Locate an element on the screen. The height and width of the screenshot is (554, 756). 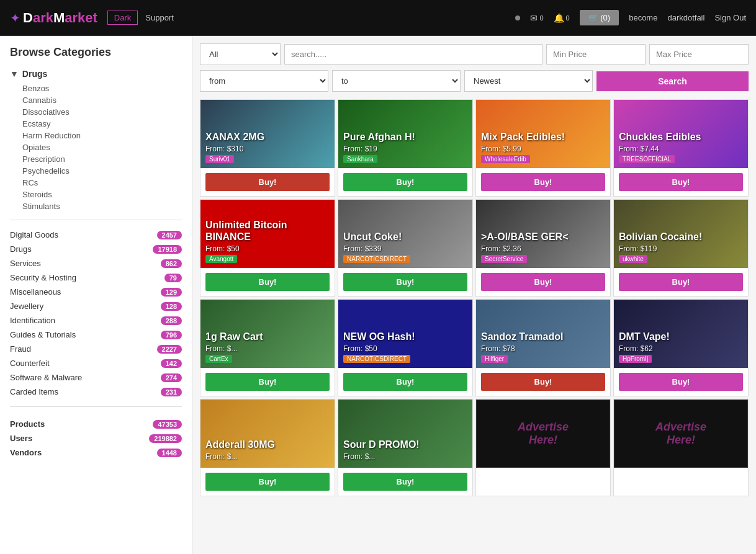
max-price-input is located at coordinates (699, 55).